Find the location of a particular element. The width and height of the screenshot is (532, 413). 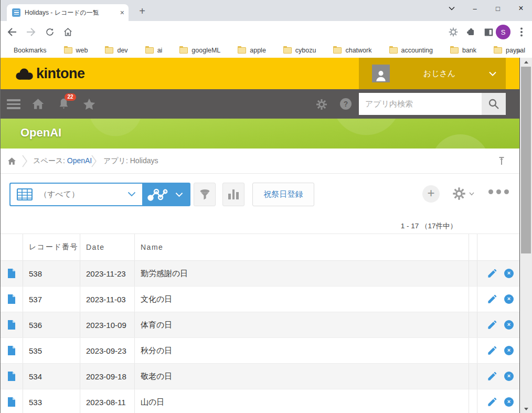

scroll-up-icon is located at coordinates (526, 62).